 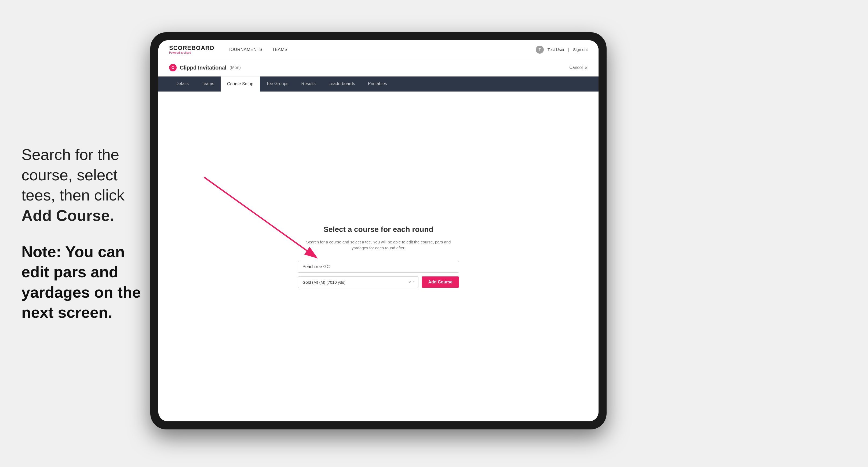 I want to click on panel-title: Select a course for each round, so click(x=378, y=229).